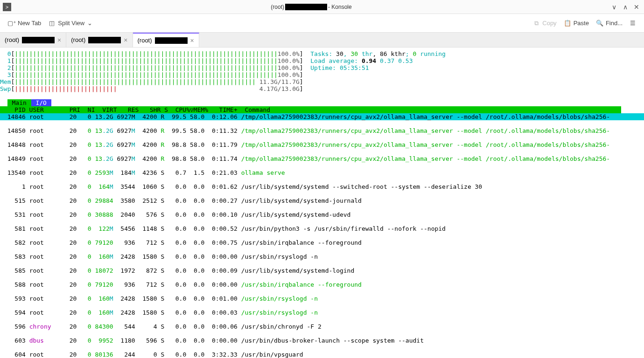  Describe the element at coordinates (637, 7) in the screenshot. I see `close-button: ✕` at that location.